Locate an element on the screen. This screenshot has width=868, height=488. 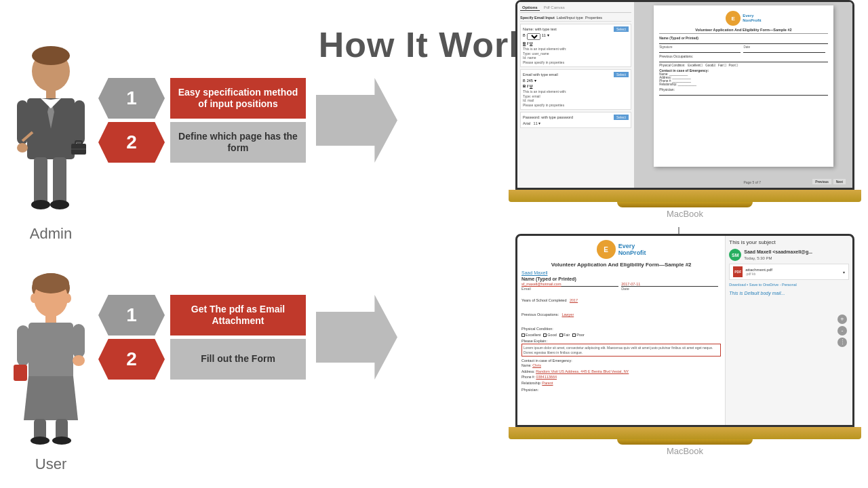
sender-time: Today, 5:30 PM is located at coordinates (778, 258).